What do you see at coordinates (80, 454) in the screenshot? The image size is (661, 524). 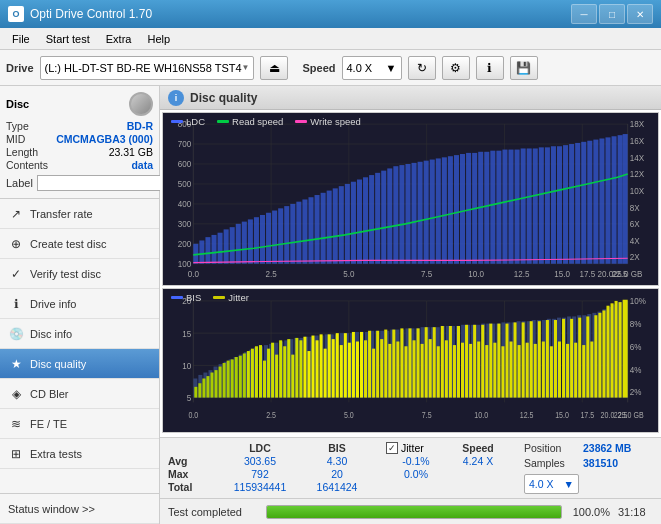 I see `sidebar-item-extra-tests: ⊞ Extra tests` at bounding box center [80, 454].